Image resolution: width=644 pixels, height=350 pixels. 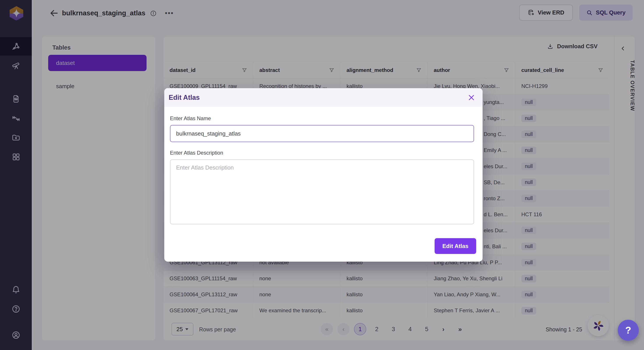 I want to click on edit-atlas-submit-button: Edit Atlas, so click(x=456, y=246).